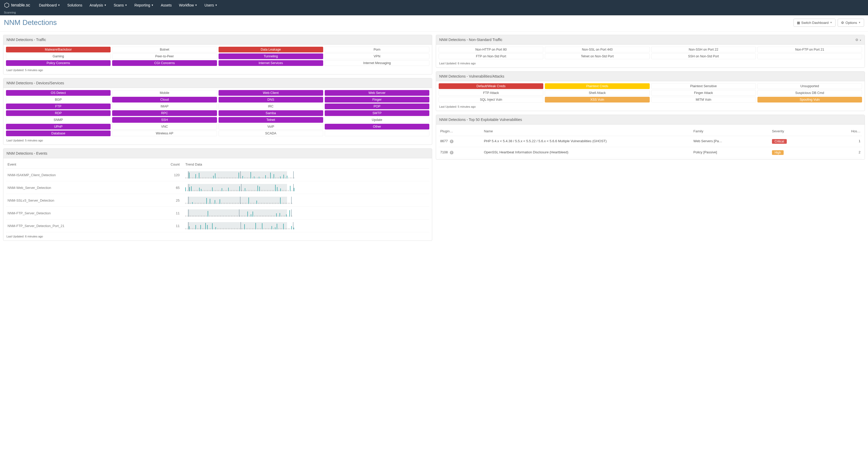 The width and height of the screenshot is (868, 465). Describe the element at coordinates (162, 164) in the screenshot. I see `col-count: Count` at that location.